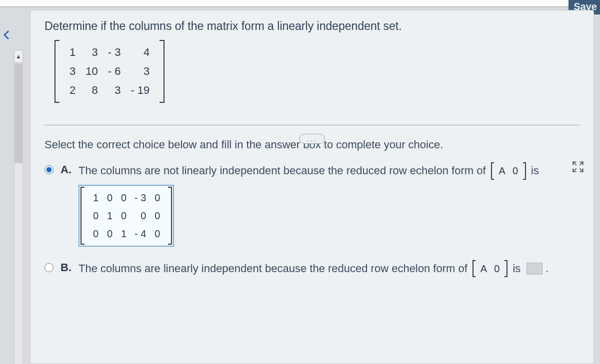  What do you see at coordinates (312, 26) in the screenshot?
I see `question-text: Determine if the columns of the matrix f…` at bounding box center [312, 26].